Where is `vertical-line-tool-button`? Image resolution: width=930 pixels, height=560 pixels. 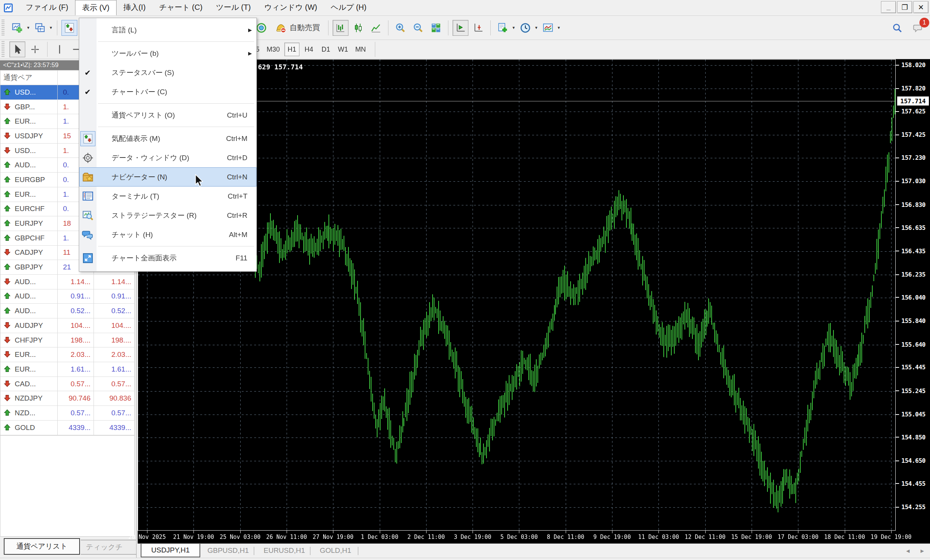 vertical-line-tool-button is located at coordinates (60, 49).